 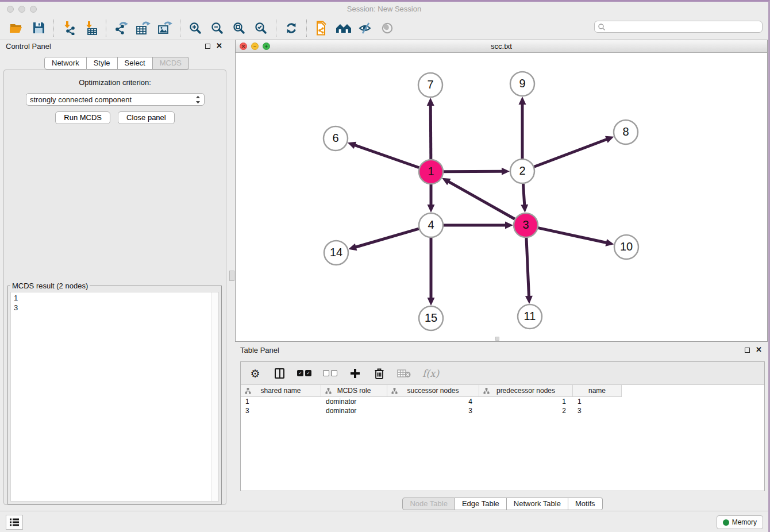 I want to click on run-mcds-button: Run MCDS, so click(x=83, y=118).